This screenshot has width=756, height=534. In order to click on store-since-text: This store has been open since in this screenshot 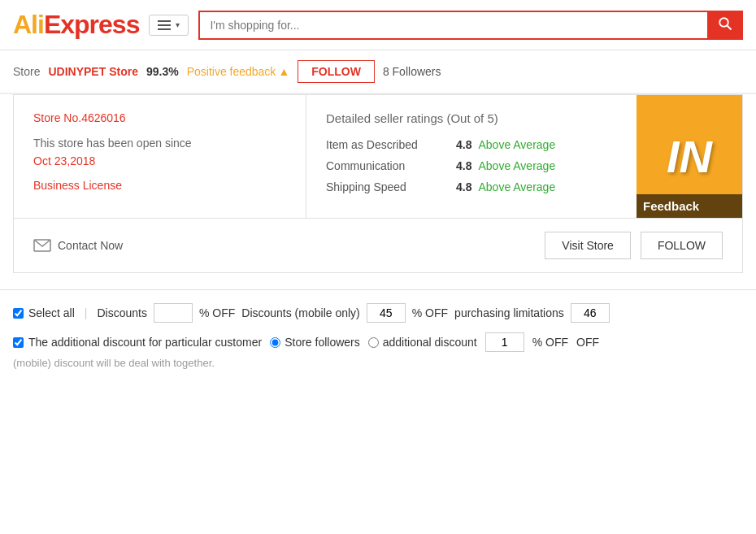, I will do `click(112, 143)`.